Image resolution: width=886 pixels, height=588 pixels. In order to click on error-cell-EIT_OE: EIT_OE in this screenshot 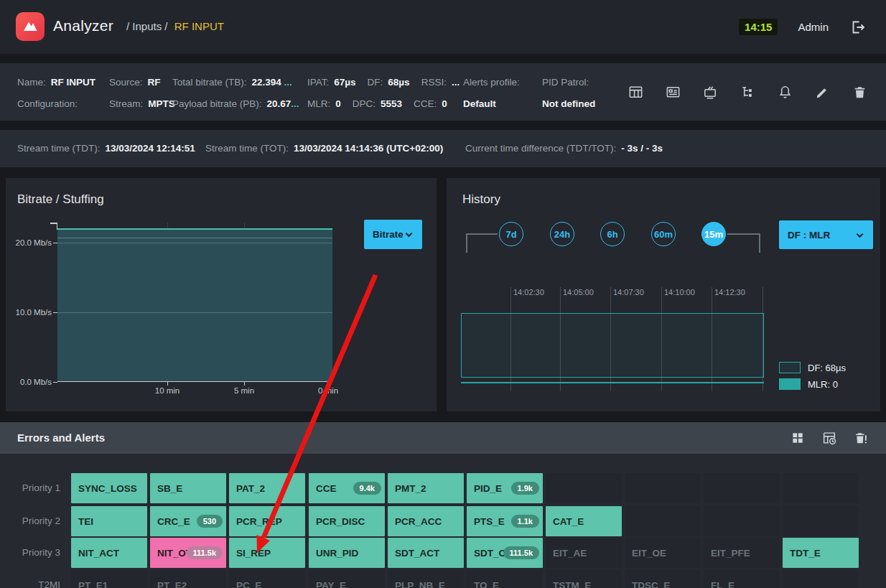, I will do `click(663, 553)`.